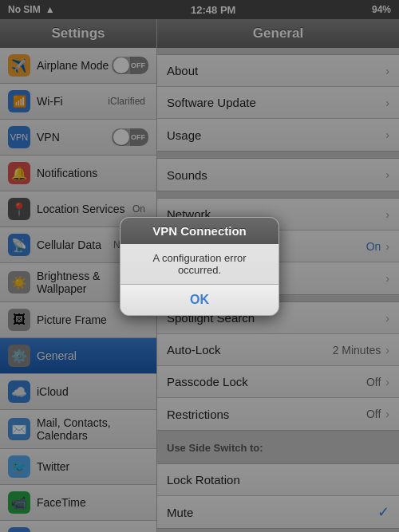  I want to click on modal-button-row: OK, so click(200, 300).